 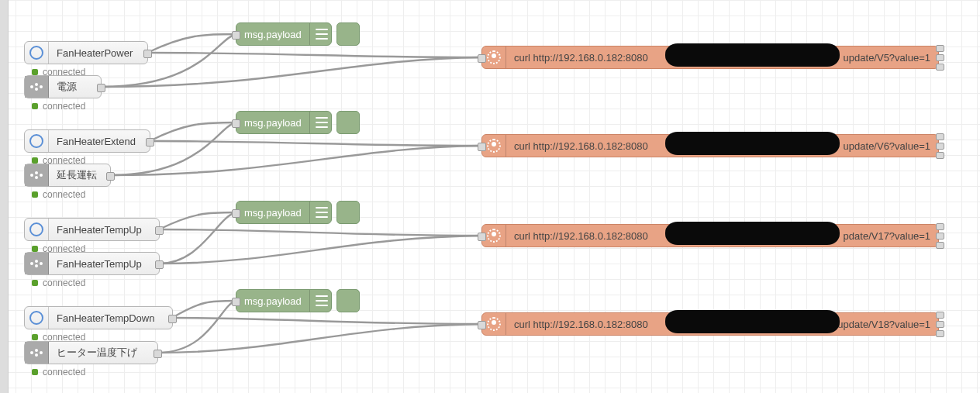 I want to click on input-node-fanheaterextend: FanHeaterExtend, so click(x=87, y=141).